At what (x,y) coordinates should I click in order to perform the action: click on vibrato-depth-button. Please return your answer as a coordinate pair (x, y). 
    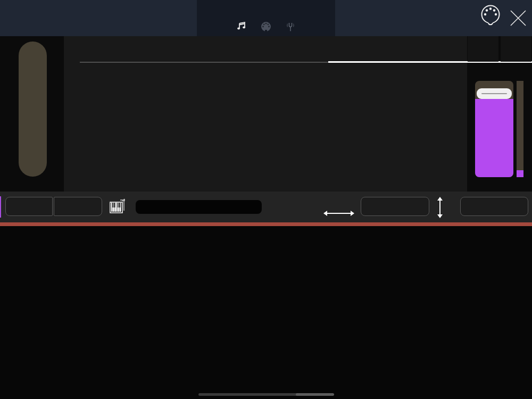
    Looking at the image, I should click on (494, 206).